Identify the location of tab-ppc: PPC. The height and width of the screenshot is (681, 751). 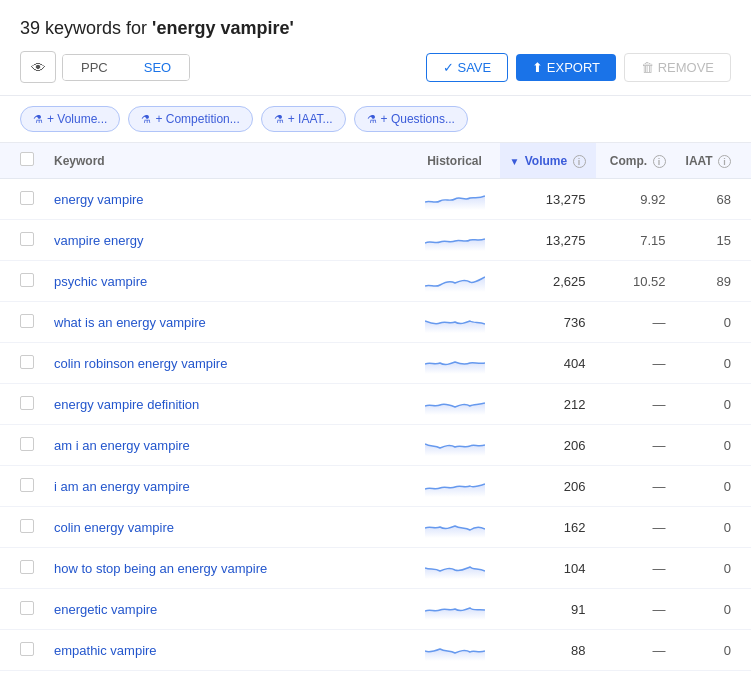
(94, 68).